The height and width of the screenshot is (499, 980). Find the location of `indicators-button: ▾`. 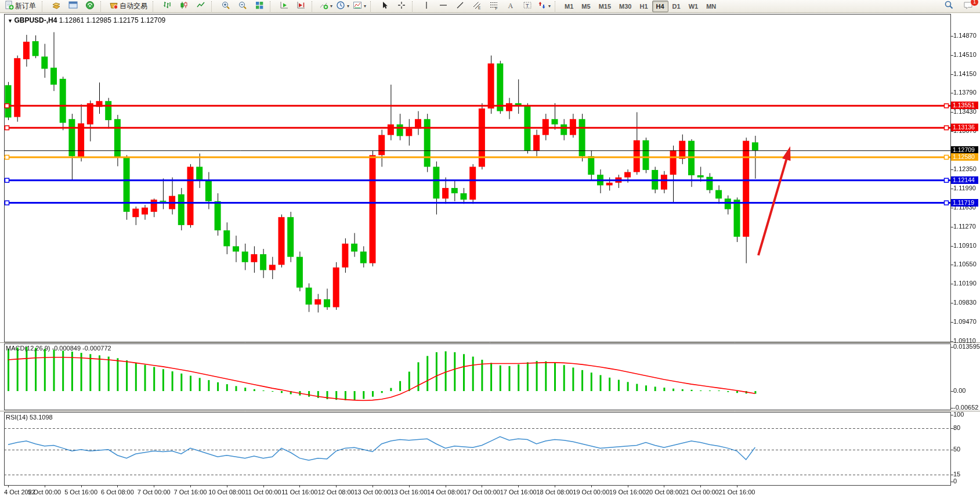

indicators-button: ▾ is located at coordinates (326, 6).